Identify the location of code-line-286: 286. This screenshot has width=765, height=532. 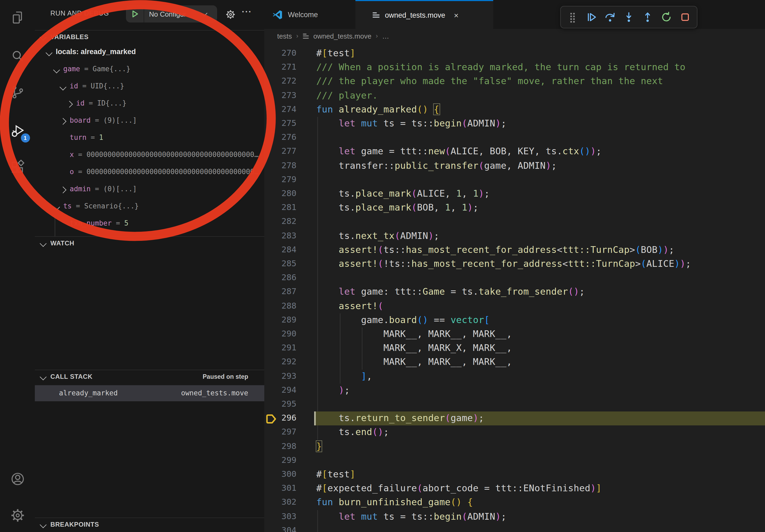
(514, 278).